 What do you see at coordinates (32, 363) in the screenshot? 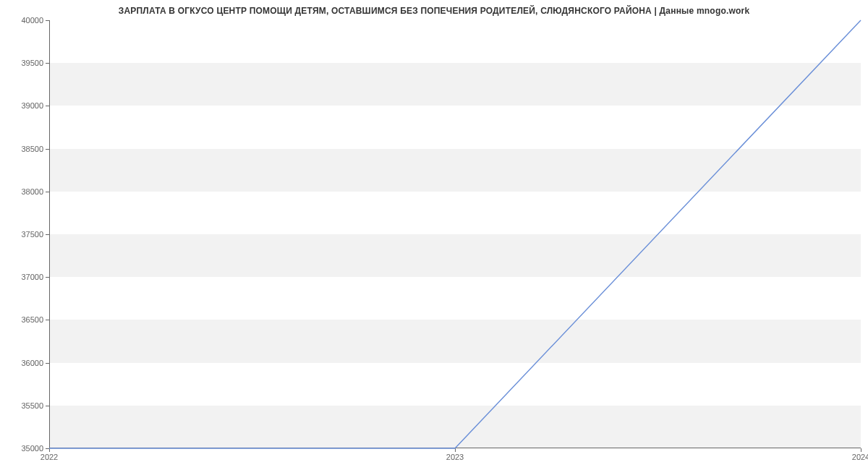
I see `y-tick-label: 36000` at bounding box center [32, 363].